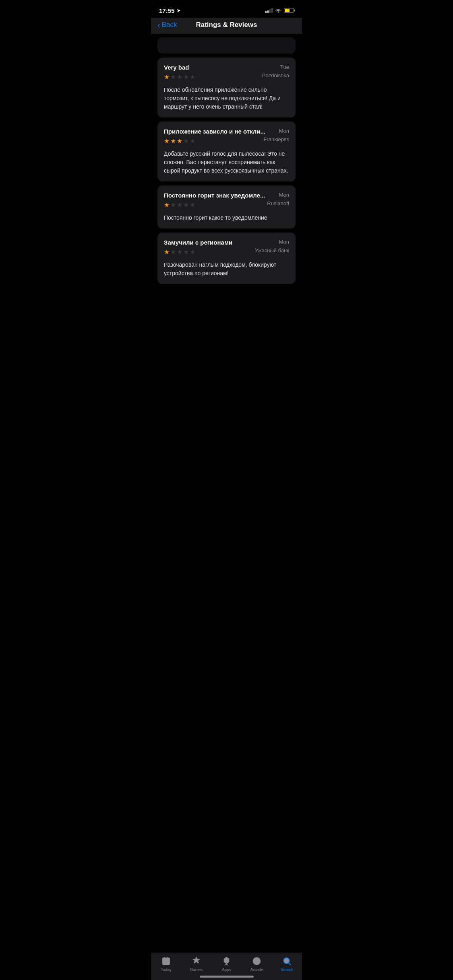 The height and width of the screenshot is (980, 453). What do you see at coordinates (226, 88) in the screenshot?
I see `review-card: Very bad Tue ★★★★★ Pozdnishka После обно…` at bounding box center [226, 88].